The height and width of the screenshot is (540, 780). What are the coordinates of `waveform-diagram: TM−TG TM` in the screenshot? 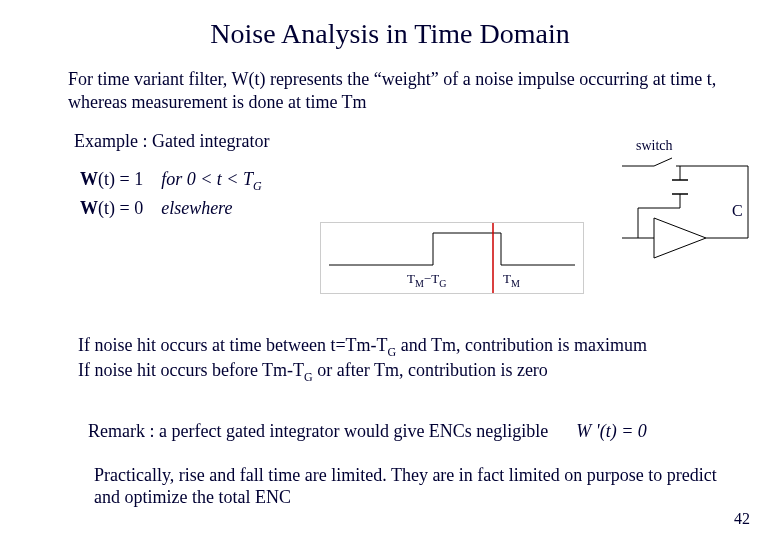 It's located at (452, 258).